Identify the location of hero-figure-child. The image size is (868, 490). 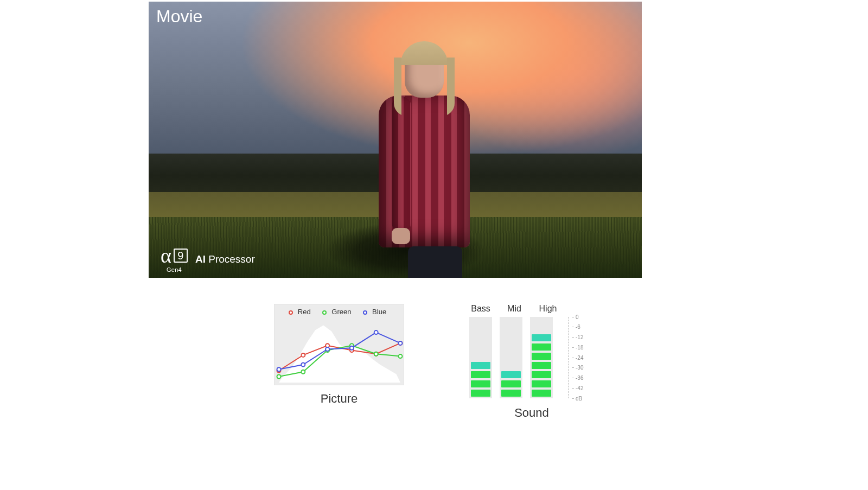
(424, 162).